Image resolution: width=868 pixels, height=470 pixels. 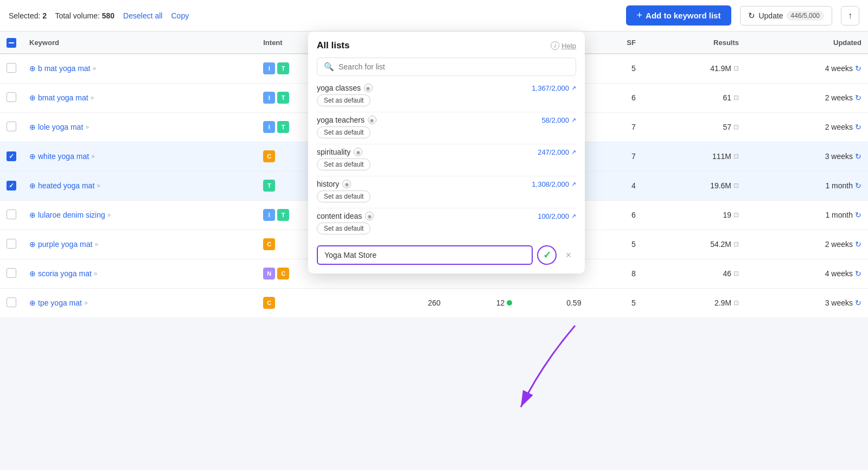 I want to click on plus-icon: +, so click(x=640, y=15).